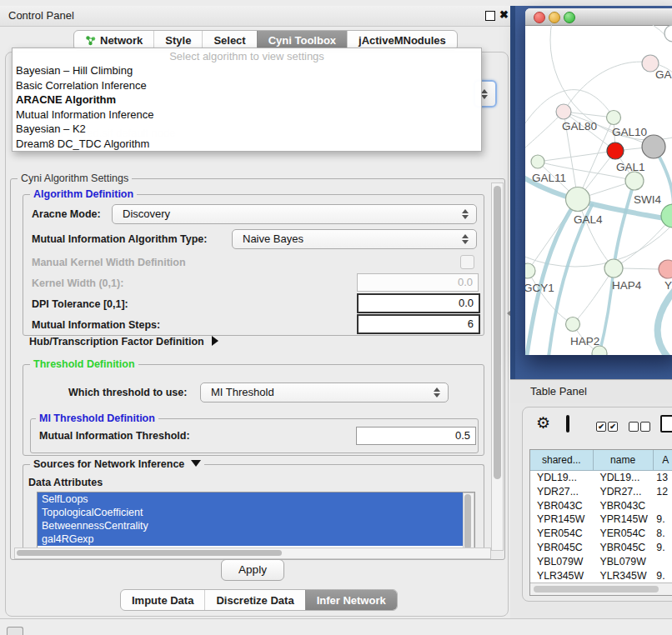  Describe the element at coordinates (416, 436) in the screenshot. I see `mi-threshold-field: 0.5` at that location.